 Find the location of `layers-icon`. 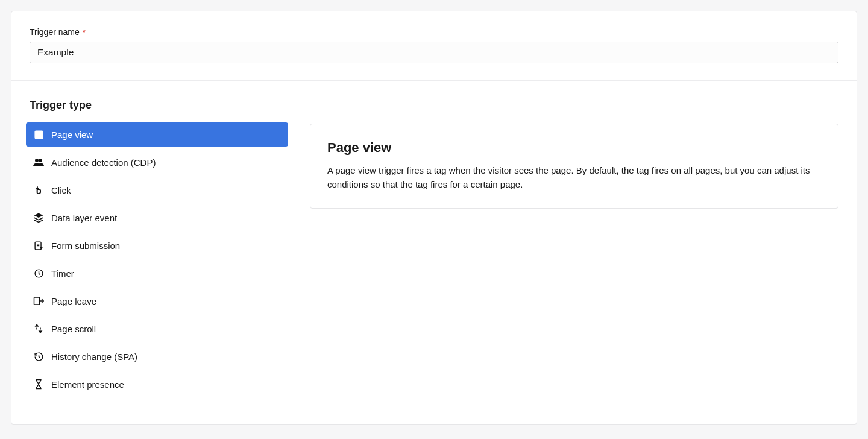

layers-icon is located at coordinates (39, 218).